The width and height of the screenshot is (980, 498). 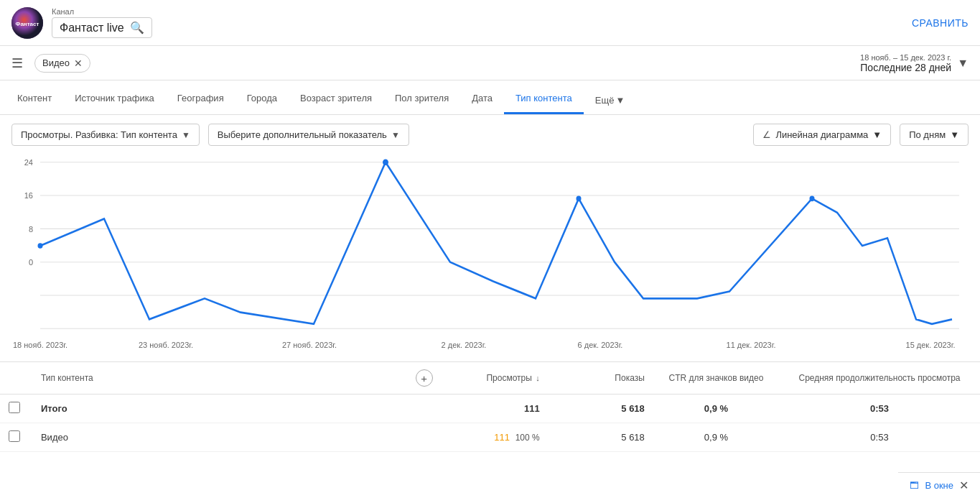 What do you see at coordinates (186, 135) in the screenshot?
I see `metric-dropdown-arrow: ▼` at bounding box center [186, 135].